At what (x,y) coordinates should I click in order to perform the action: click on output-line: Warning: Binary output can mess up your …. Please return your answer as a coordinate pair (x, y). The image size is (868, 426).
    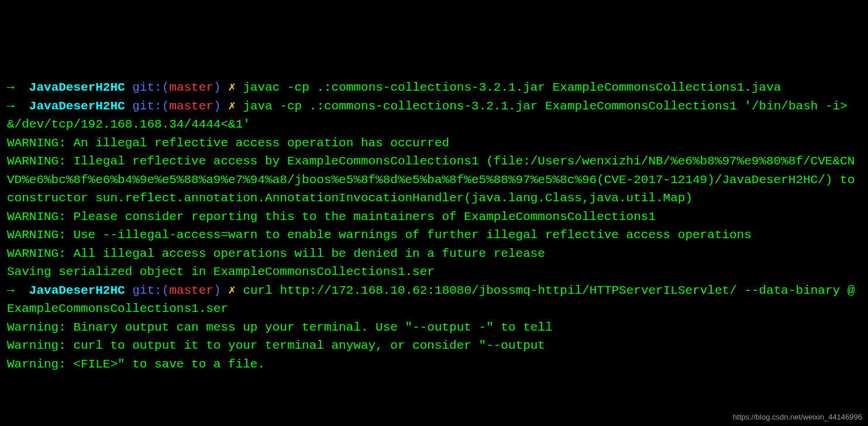
    Looking at the image, I should click on (283, 328).